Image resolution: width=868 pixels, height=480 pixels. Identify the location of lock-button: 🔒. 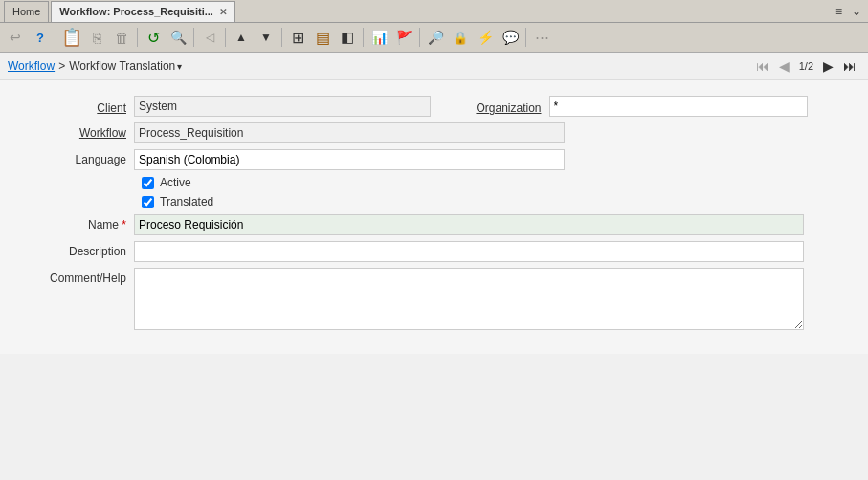
(460, 37).